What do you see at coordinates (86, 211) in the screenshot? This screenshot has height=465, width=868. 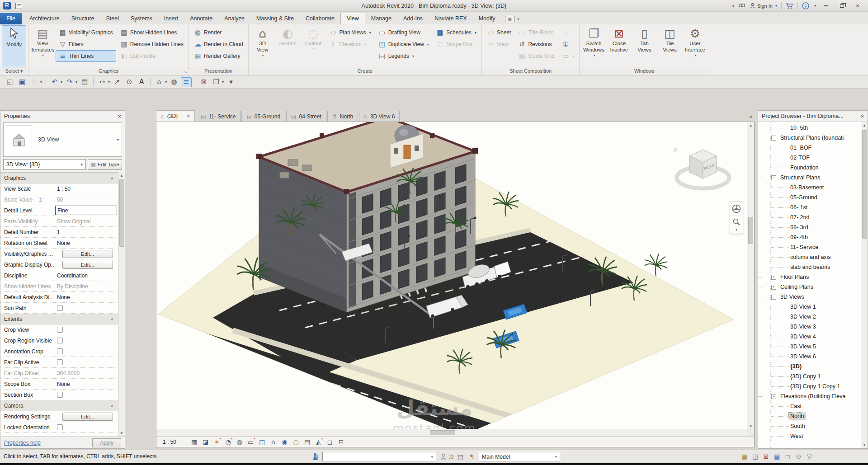 I see `property-value: Fine` at bounding box center [86, 211].